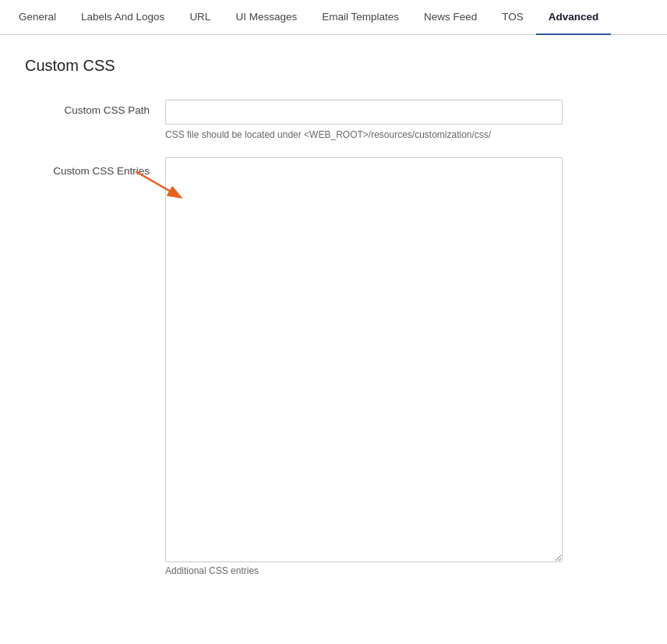 The width and height of the screenshot is (667, 644). Describe the element at coordinates (404, 120) in the screenshot. I see `css-path-field-group: CSS file should be located under <WEB_RO…` at that location.